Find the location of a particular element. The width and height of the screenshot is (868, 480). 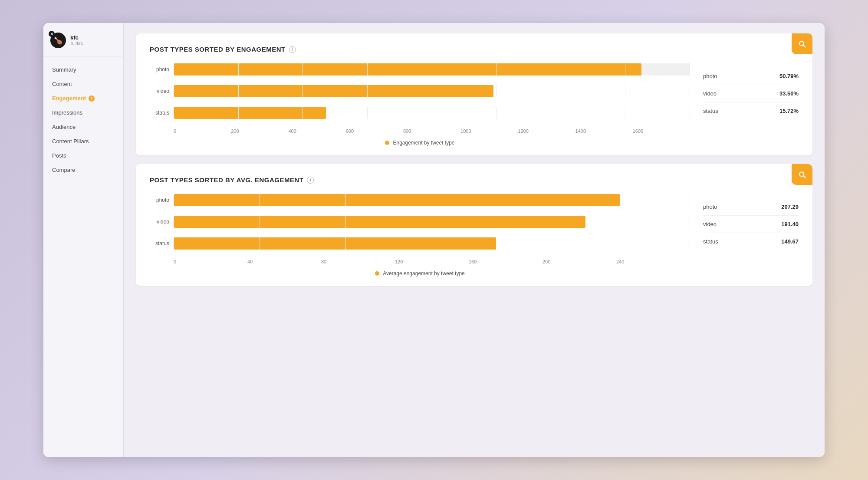

sidebar: ✕ 🍗 kfc 𝕏 /kfc Summary Content Engagemen… is located at coordinates (83, 240).